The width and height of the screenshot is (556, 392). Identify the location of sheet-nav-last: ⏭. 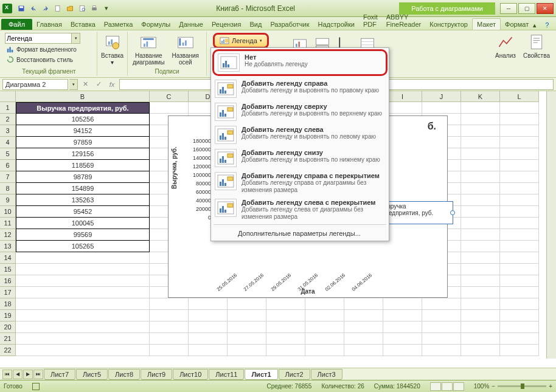
(38, 374).